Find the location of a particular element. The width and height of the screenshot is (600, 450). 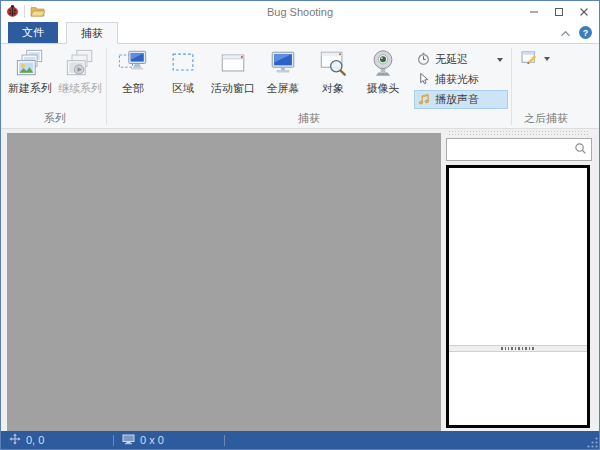

titlebar: Bug Shooting is located at coordinates (300, 12).